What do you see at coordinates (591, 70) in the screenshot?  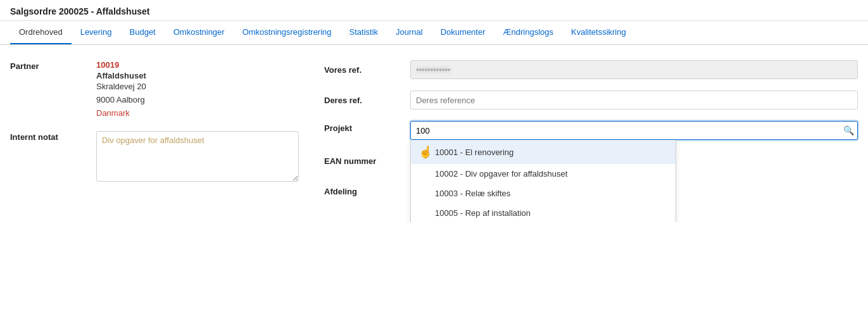 I see `vores-ref-row: Vores ref.` at bounding box center [591, 70].